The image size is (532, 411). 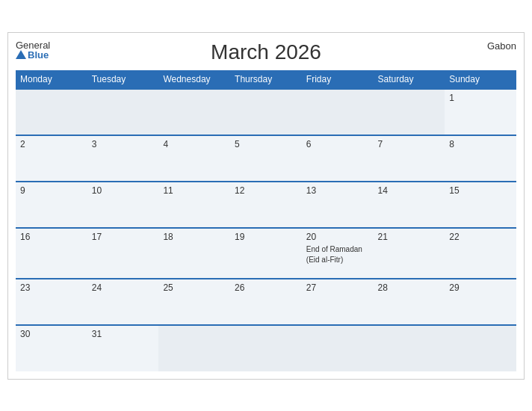 I want to click on day-number-9: 9, so click(x=52, y=191).